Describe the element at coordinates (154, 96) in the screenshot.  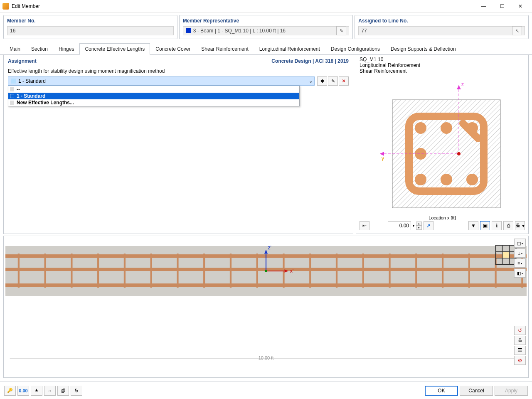
I see `effective-length-dropdown: -- 1 - Standard New Effective Lengths...` at that location.